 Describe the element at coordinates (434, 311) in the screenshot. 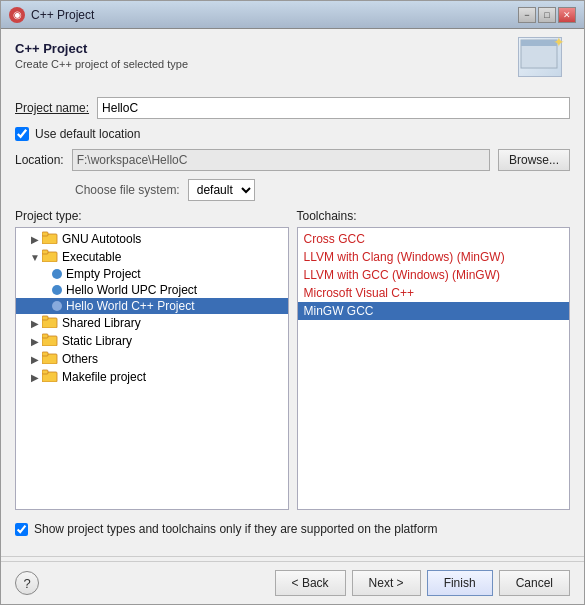

I see `toolchain-mingw-gcc: MinGW GCC` at that location.